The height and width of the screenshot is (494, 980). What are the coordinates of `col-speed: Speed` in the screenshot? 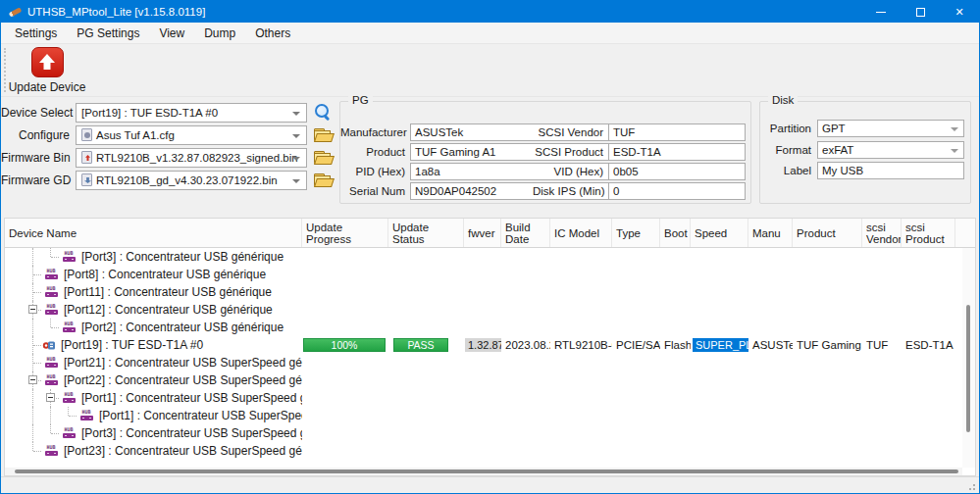 It's located at (720, 233).